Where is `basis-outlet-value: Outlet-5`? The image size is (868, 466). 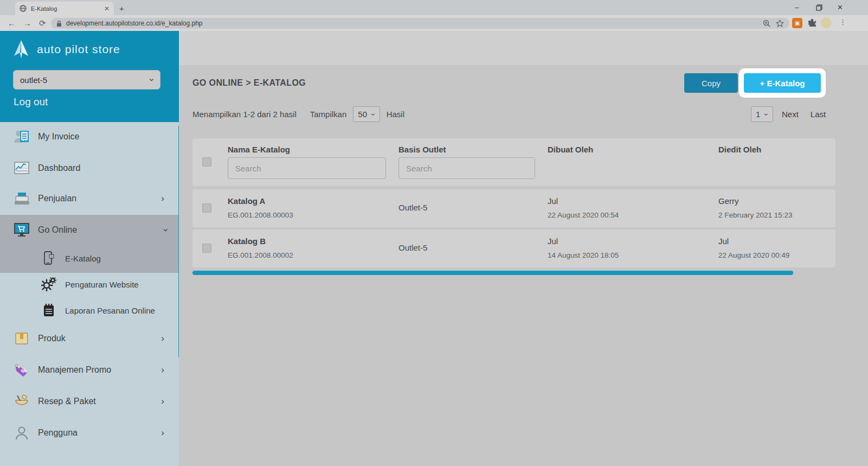 basis-outlet-value: Outlet-5 is located at coordinates (413, 207).